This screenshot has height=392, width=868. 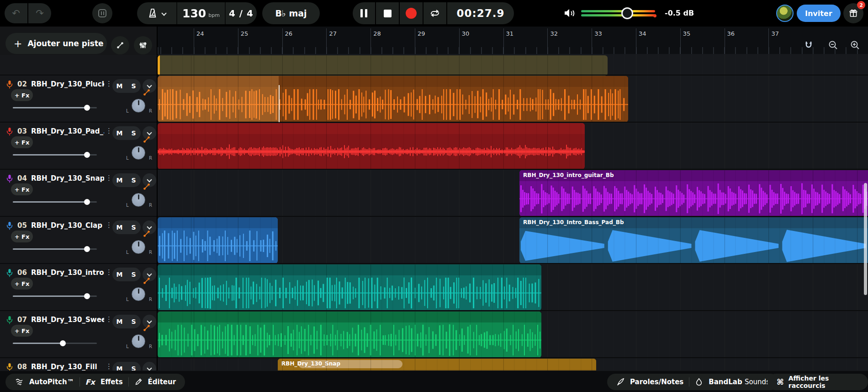 What do you see at coordinates (627, 13) in the screenshot?
I see `master-volume-knob` at bounding box center [627, 13].